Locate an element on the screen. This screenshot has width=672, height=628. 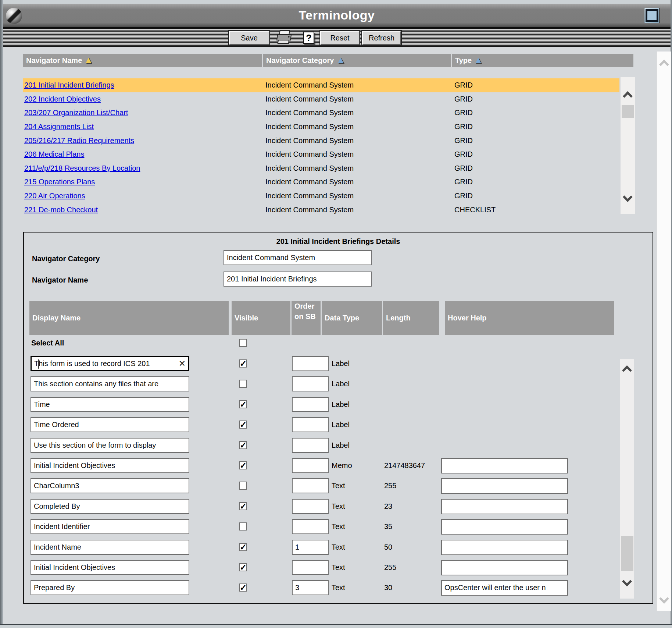
navigator-link: 204 Assignments List is located at coordinates (59, 127).